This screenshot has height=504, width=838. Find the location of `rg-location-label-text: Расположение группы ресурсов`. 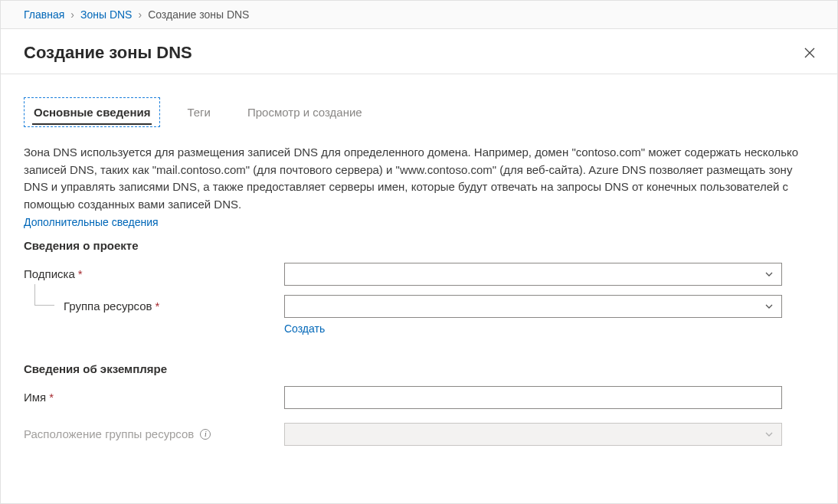

rg-location-label-text: Расположение группы ресурсов is located at coordinates (109, 434).